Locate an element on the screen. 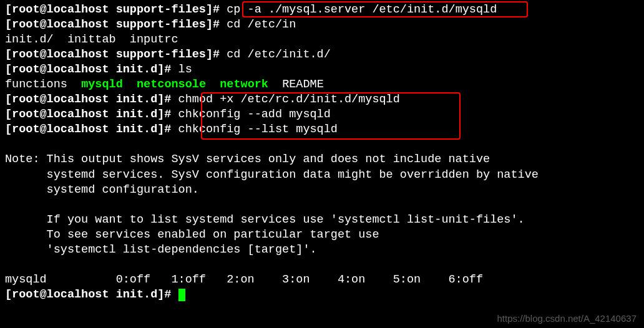  terminal-line: [root@localhost init.d]# chkconfig --lis… is located at coordinates (322, 130).